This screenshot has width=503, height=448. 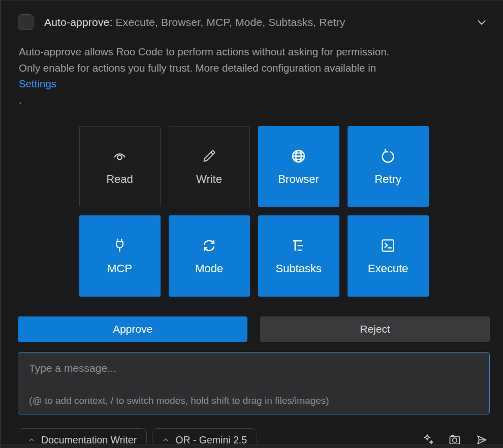 I want to click on action-buttons: Approve Reject, so click(x=254, y=329).